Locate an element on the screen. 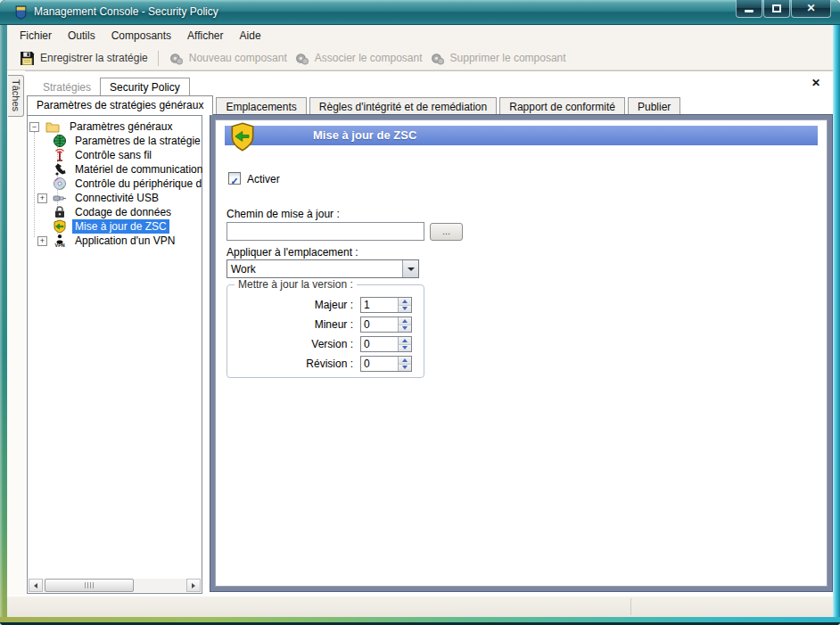 The width and height of the screenshot is (840, 625). tree-item-label: Paramètres de la stratégie is located at coordinates (137, 141).